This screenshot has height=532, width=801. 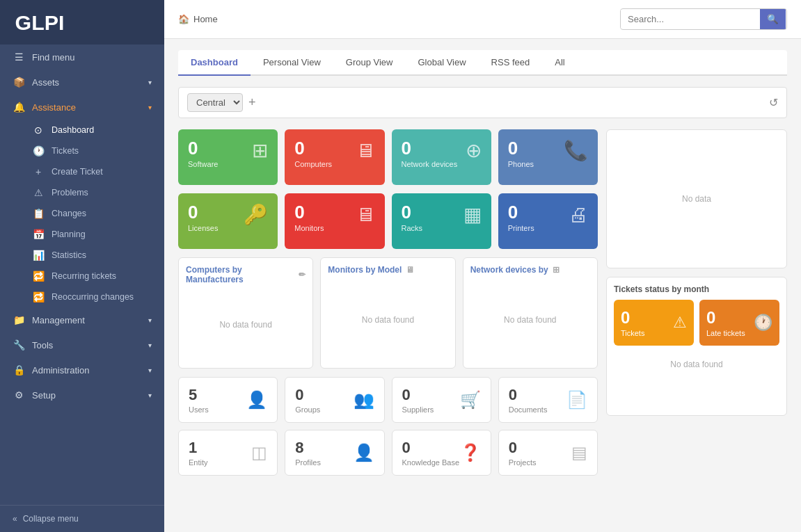 What do you see at coordinates (334, 221) in the screenshot?
I see `asset-tile-monitors: 0 Monitors 🖥` at bounding box center [334, 221].